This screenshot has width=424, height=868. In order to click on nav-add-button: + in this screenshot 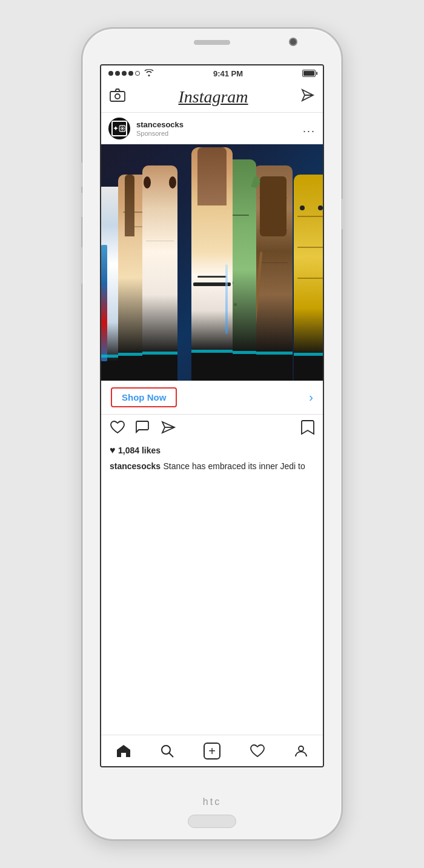, I will do `click(212, 751)`.